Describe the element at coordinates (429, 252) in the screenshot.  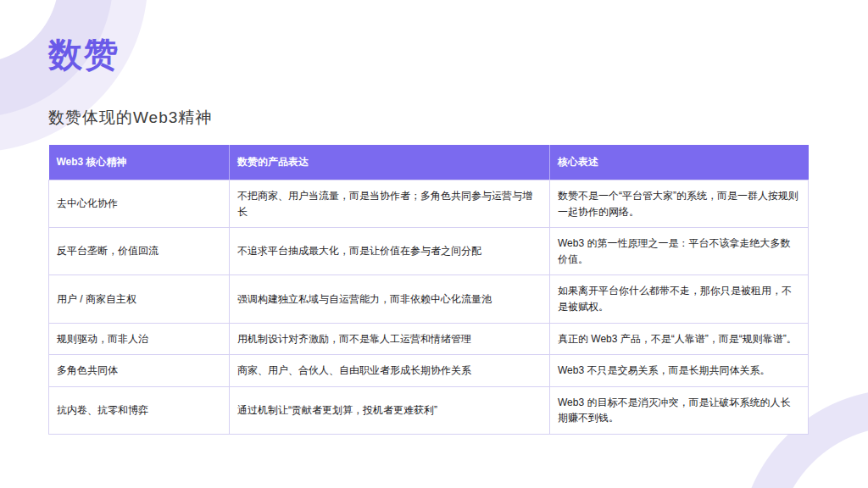
I see `table-row: 反平台垄断，价值回流 不追求平台抽成最大化，而是让价值在参与者之间分配 Web3…` at that location.